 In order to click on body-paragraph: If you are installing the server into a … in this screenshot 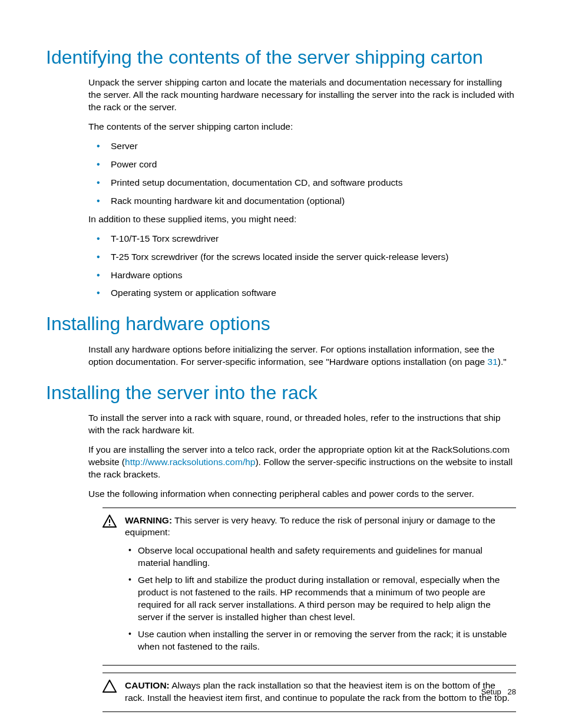, I will do `click(302, 462)`.